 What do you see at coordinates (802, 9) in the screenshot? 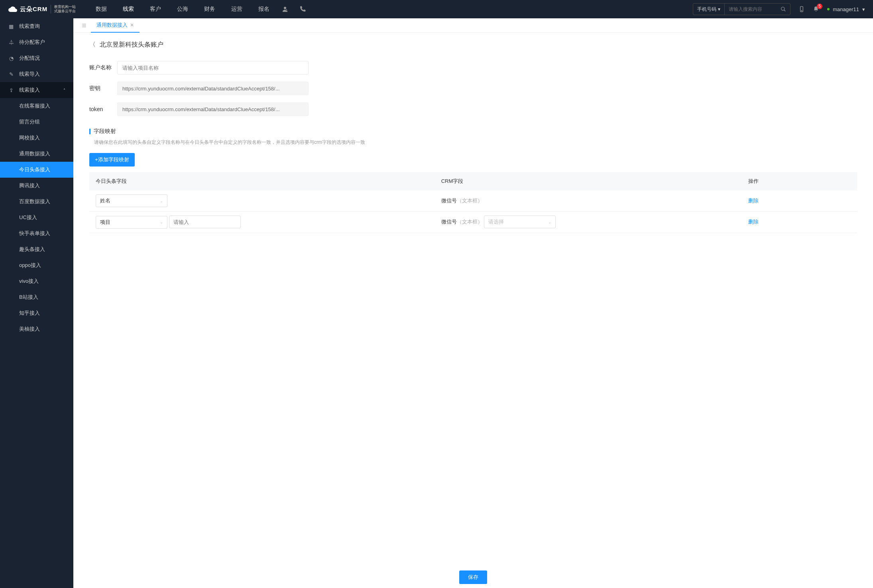
I see `mobile-icon` at bounding box center [802, 9].